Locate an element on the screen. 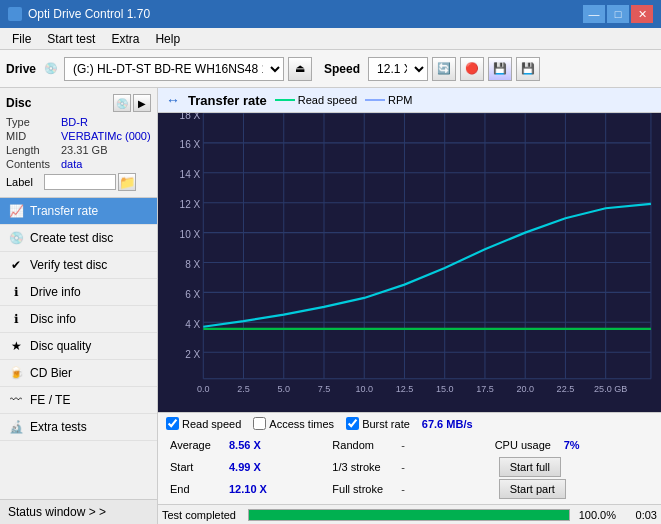 The width and height of the screenshot is (661, 524). random-label: Random is located at coordinates (364, 445).